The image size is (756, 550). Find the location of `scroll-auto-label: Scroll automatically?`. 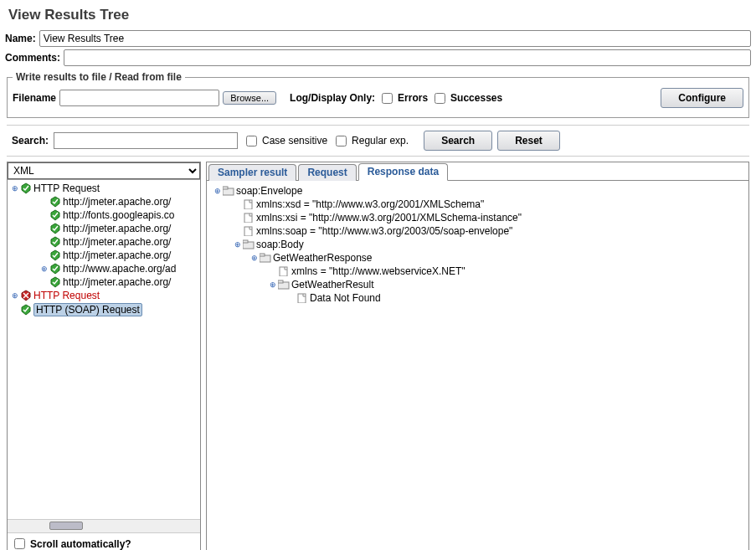

scroll-auto-label: Scroll automatically? is located at coordinates (80, 544).